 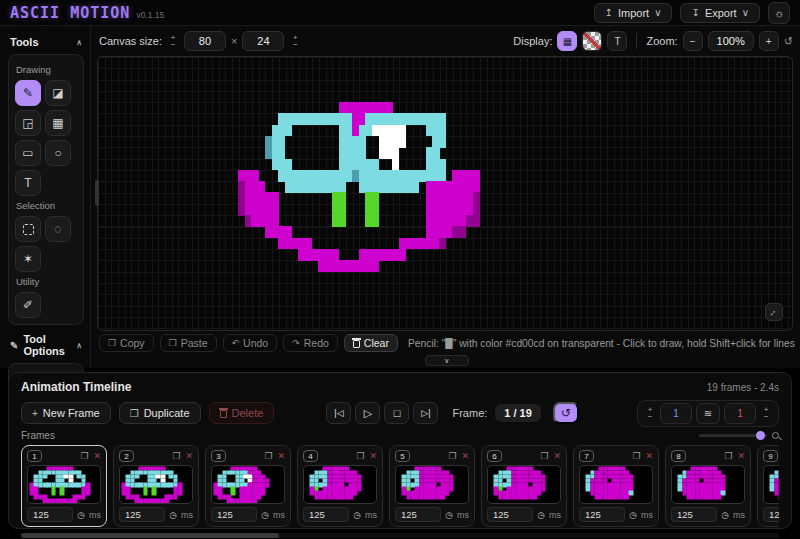 What do you see at coordinates (28, 123) in the screenshot?
I see `fill-tool-button: ◲` at bounding box center [28, 123].